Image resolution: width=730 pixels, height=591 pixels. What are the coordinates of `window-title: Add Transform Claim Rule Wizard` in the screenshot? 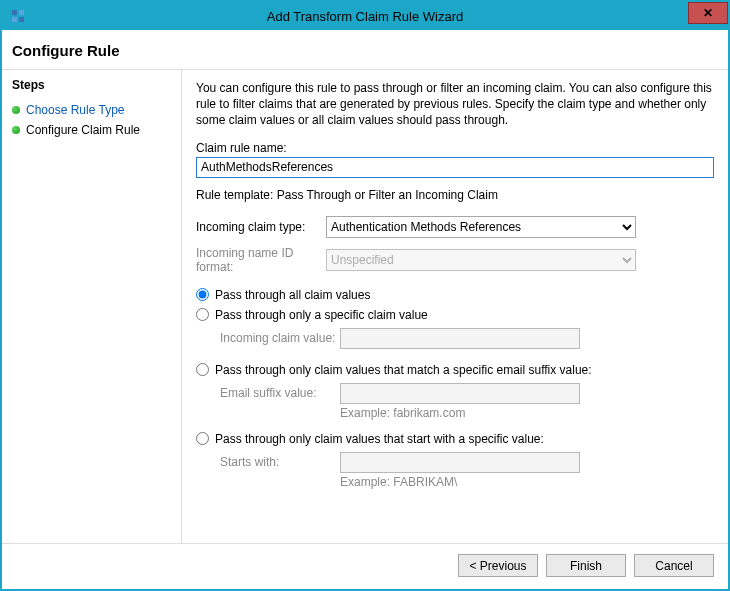 It's located at (365, 16).